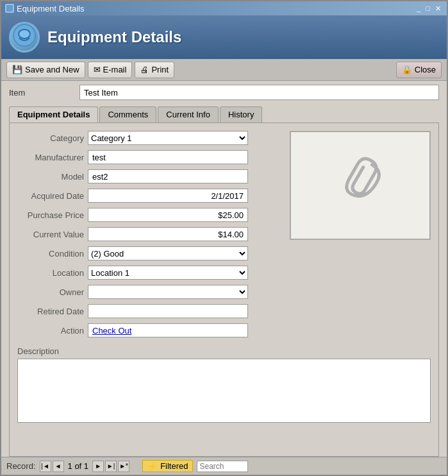 The image size is (448, 476). What do you see at coordinates (224, 113) in the screenshot?
I see `tabs-container: Equipment Details Comments Current Info …` at bounding box center [224, 113].